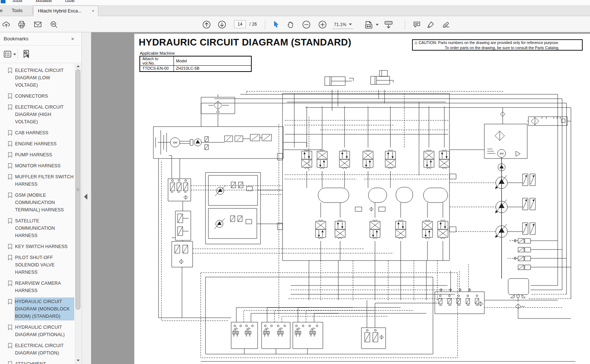 This screenshot has width=590, height=364. What do you see at coordinates (212, 61) in the screenshot?
I see `table-header-cell: Model` at bounding box center [212, 61].